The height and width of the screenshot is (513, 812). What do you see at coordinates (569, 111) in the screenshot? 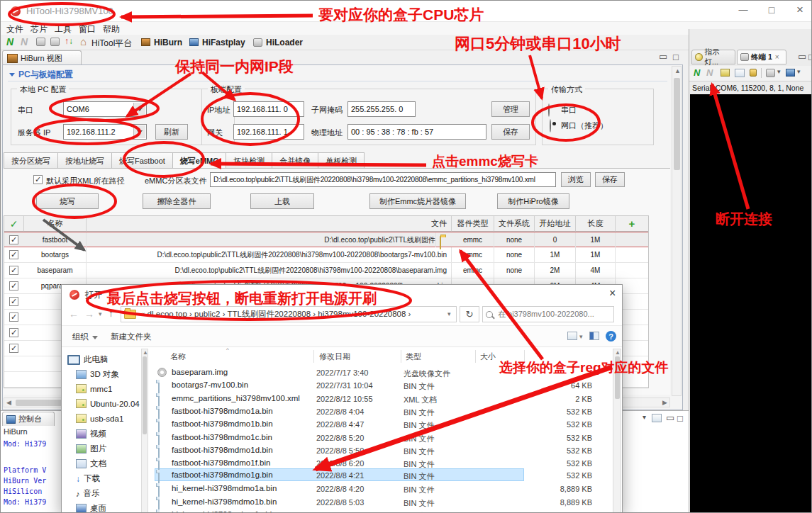
I see `radio-serial-label: 串口` at bounding box center [569, 111].